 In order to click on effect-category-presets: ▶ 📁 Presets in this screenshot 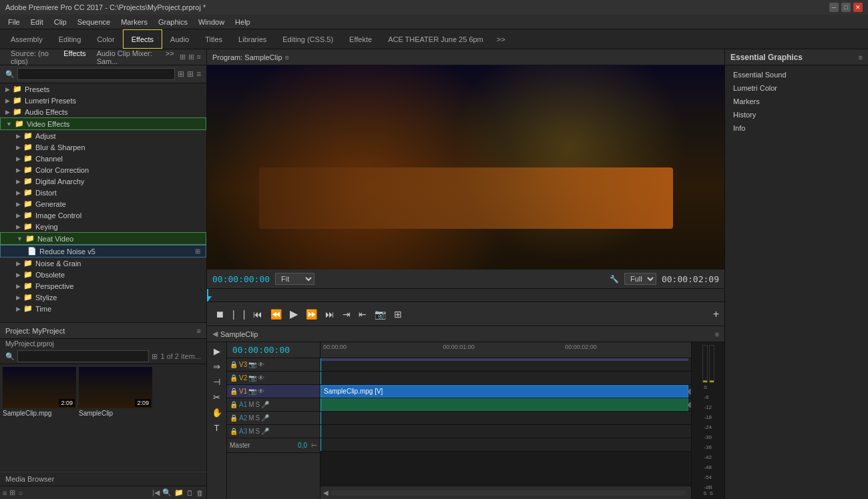, I will do `click(103, 89)`.